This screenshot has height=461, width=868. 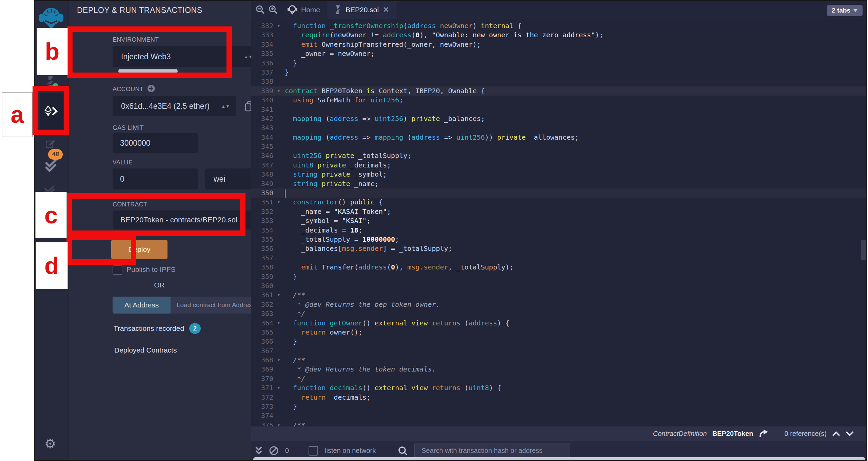 What do you see at coordinates (350, 451) in the screenshot?
I see `listen-network-label: listen on network` at bounding box center [350, 451].